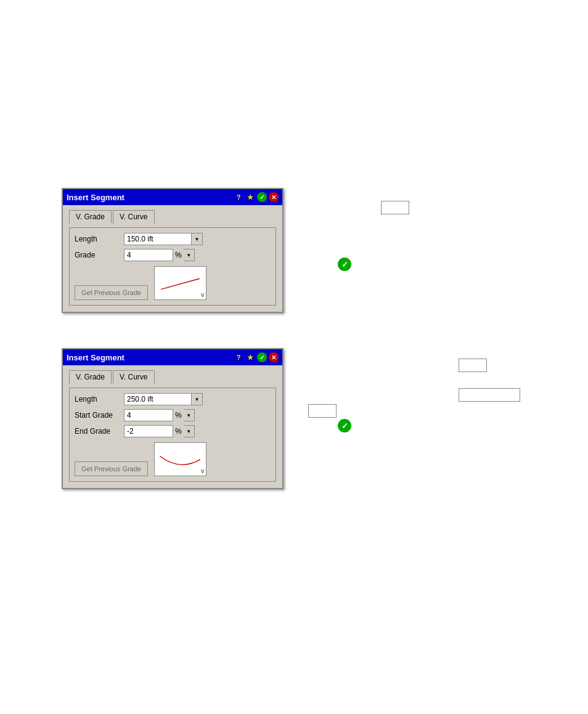  What do you see at coordinates (173, 266) in the screenshot?
I see `tab-content-1: Length ▼ Grade % ▼ Get Previous Grade` at bounding box center [173, 266].